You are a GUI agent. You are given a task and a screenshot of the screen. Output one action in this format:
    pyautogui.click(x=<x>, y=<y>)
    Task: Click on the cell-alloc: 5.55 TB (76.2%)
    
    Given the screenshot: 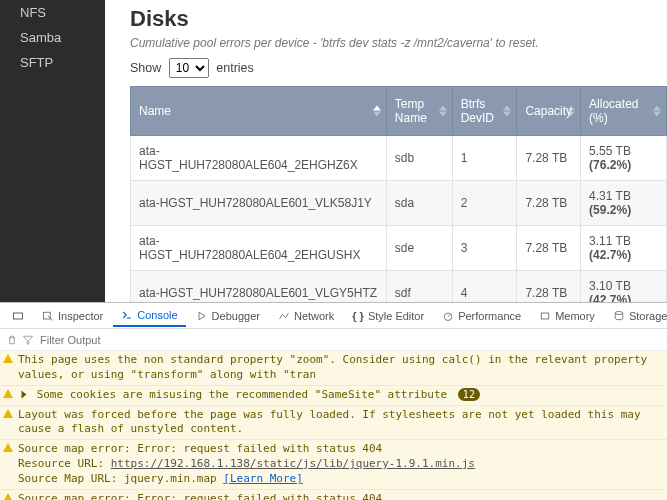 What is the action you would take?
    pyautogui.click(x=624, y=158)
    